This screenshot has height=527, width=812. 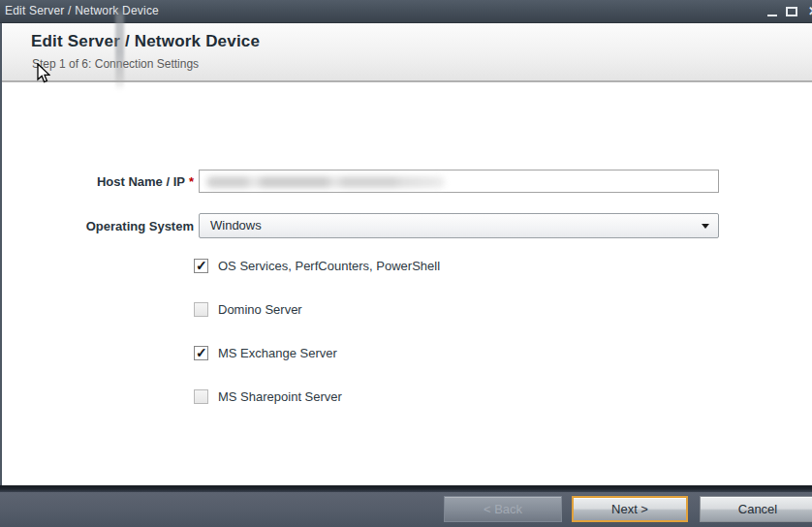 What do you see at coordinates (236, 226) in the screenshot?
I see `operating-system-selected-value: Windows` at bounding box center [236, 226].